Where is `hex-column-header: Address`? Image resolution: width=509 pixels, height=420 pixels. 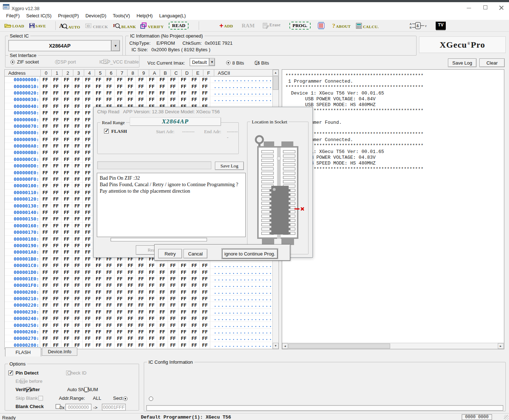
hex-column-header: Address is located at coordinates (23, 73).